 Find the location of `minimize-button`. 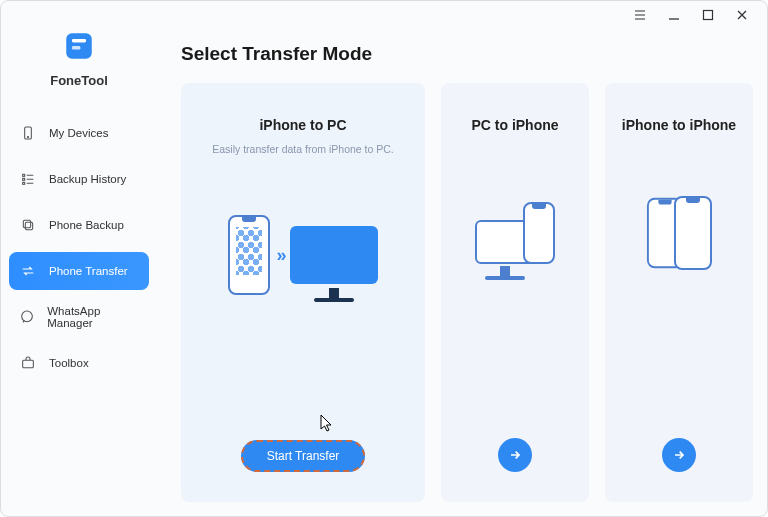

minimize-button is located at coordinates (674, 15).